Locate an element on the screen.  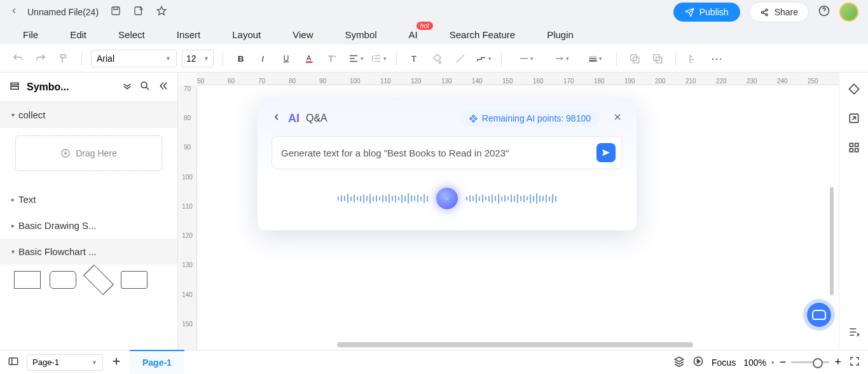
ai-back-icon is located at coordinates (277, 118).